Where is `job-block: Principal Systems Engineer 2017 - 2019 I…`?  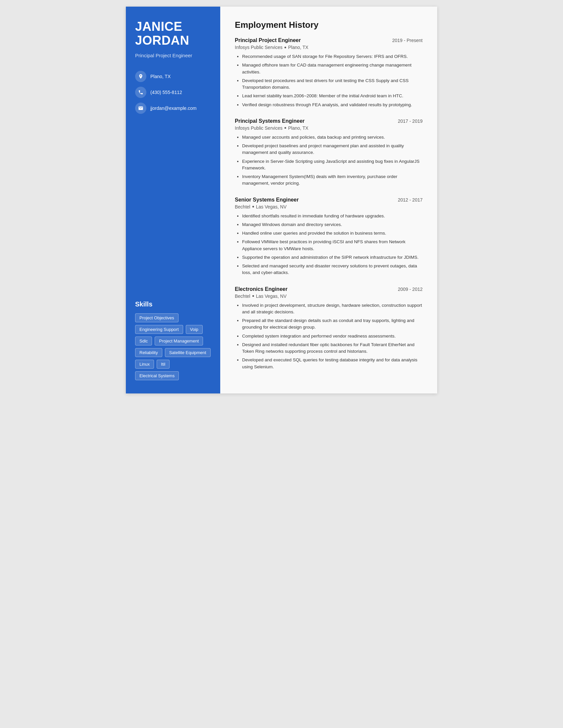
job-block: Principal Systems Engineer 2017 - 2019 I… is located at coordinates (329, 153).